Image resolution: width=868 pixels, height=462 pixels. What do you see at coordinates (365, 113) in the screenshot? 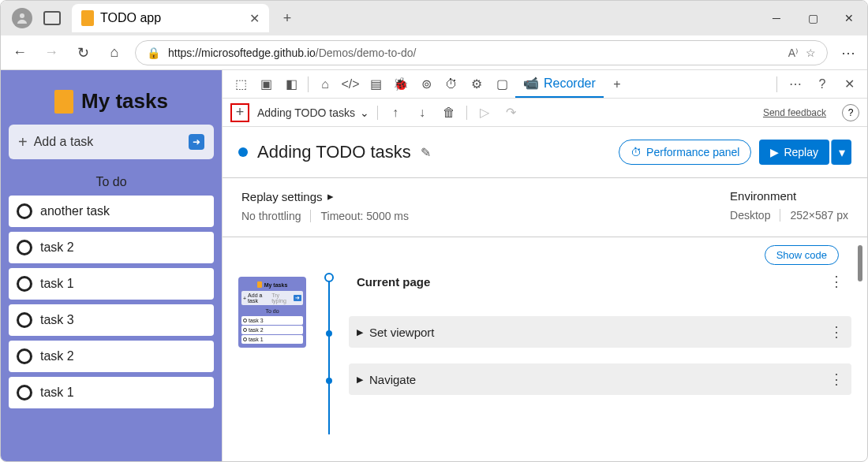
I see `chevron-down-icon: ⌄` at bounding box center [365, 113].